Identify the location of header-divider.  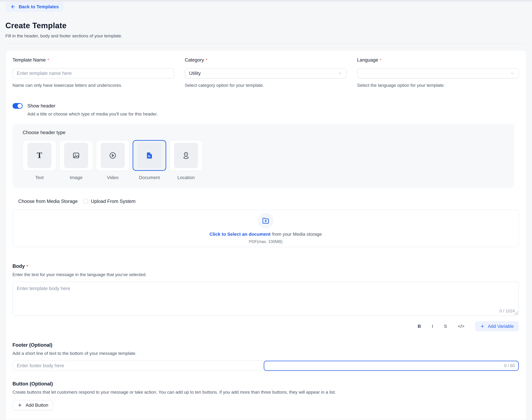
(266, 44).